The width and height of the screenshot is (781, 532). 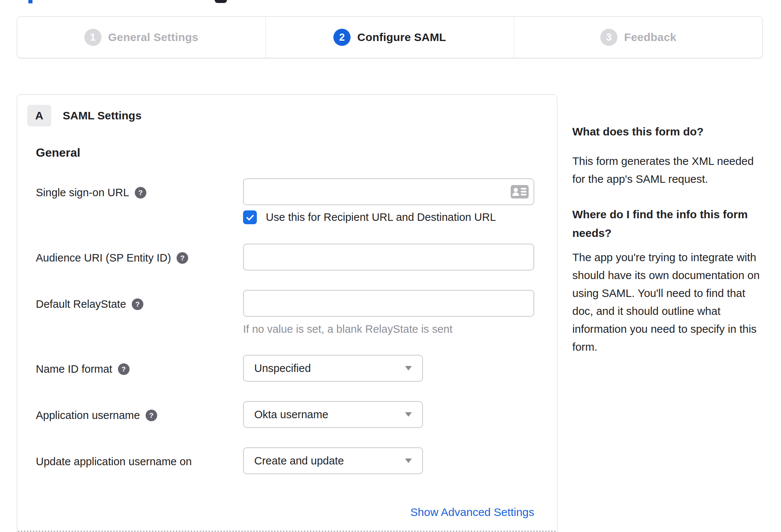 What do you see at coordinates (333, 414) in the screenshot?
I see `application-username-select: Okta username` at bounding box center [333, 414].